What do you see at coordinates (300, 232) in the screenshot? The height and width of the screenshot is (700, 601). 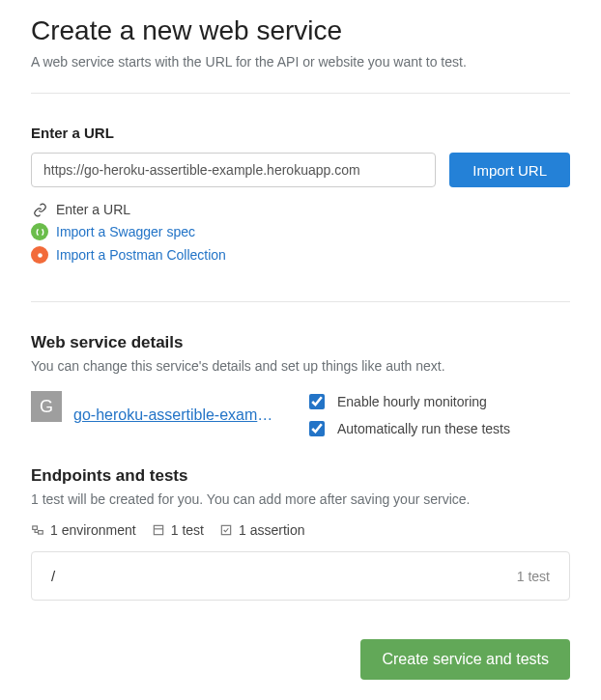 I see `import-option-swagger: Import a Swagger spec` at bounding box center [300, 232].